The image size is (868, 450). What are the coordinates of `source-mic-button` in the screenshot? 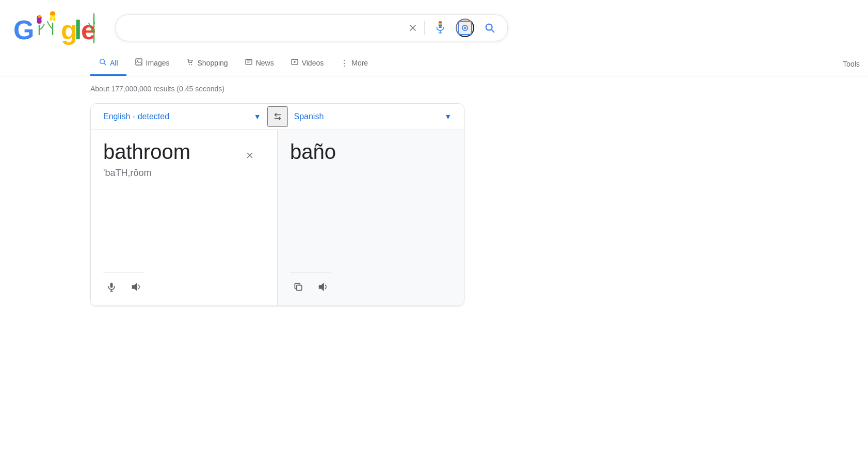 It's located at (111, 287).